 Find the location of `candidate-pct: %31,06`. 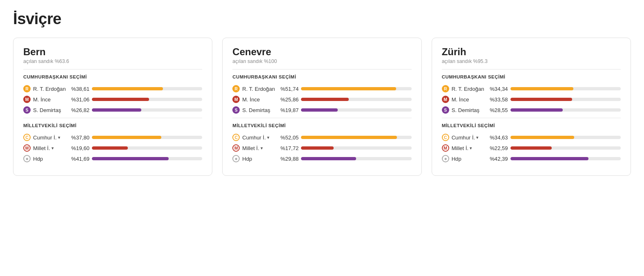

candidate-pct: %31,06 is located at coordinates (79, 100).